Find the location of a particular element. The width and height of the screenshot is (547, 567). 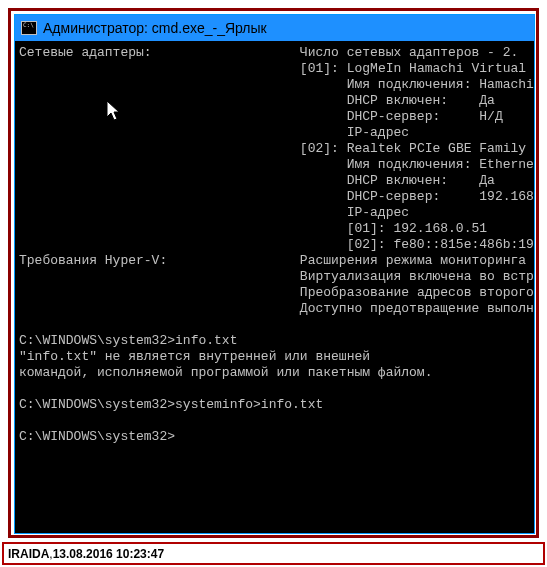

adapter-02-dhcp-label: DHCP включен: is located at coordinates (398, 180).